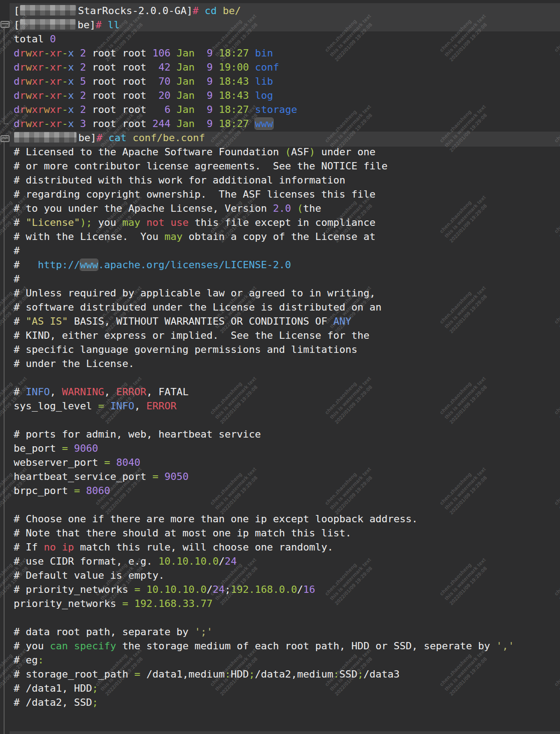  What do you see at coordinates (264, 660) in the screenshot?
I see `terminal-line: # eg:` at bounding box center [264, 660].